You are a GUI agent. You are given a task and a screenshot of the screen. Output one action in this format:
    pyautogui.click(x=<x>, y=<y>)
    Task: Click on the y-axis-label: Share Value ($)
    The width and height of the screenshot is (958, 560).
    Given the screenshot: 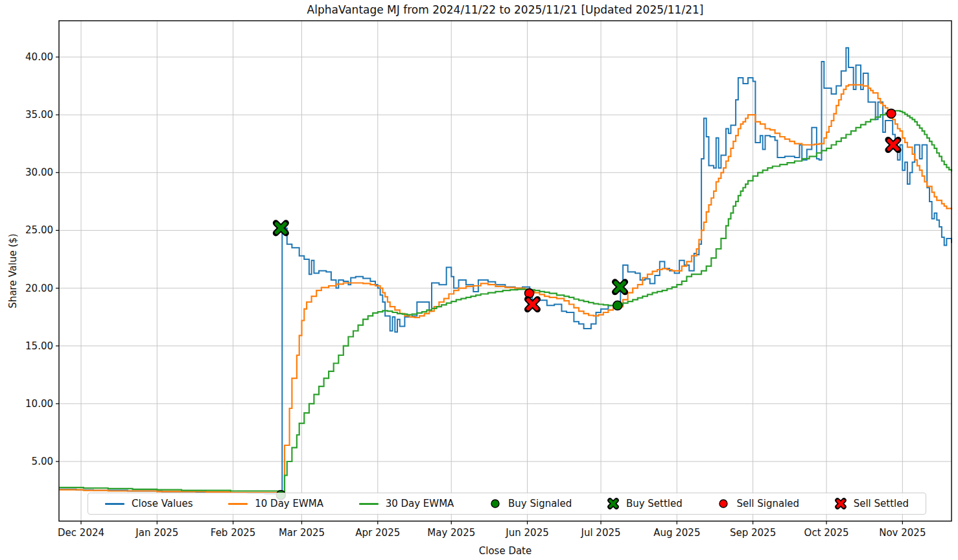 What is the action you would take?
    pyautogui.click(x=13, y=271)
    